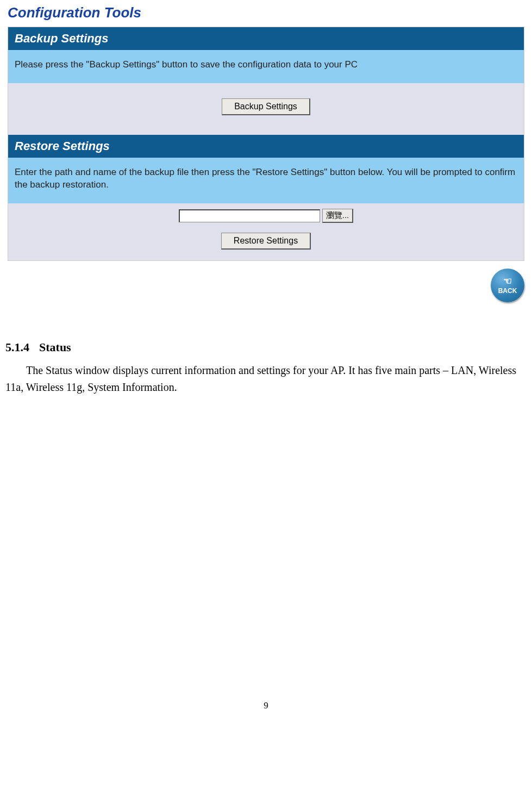 Image resolution: width=532 pixels, height=797 pixels. What do you see at coordinates (508, 285) in the screenshot?
I see `back-button: ☜ BACK` at bounding box center [508, 285].